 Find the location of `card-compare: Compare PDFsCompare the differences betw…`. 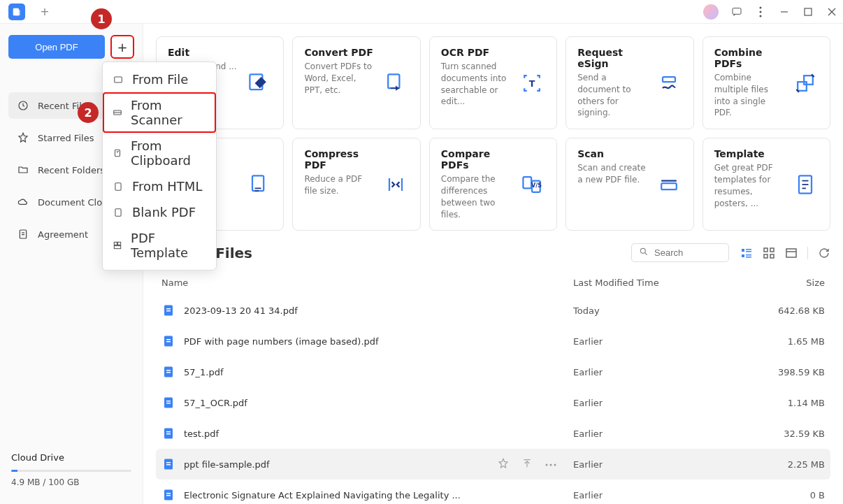

card-compare: Compare PDFsCompare the differences betw… is located at coordinates (493, 185).